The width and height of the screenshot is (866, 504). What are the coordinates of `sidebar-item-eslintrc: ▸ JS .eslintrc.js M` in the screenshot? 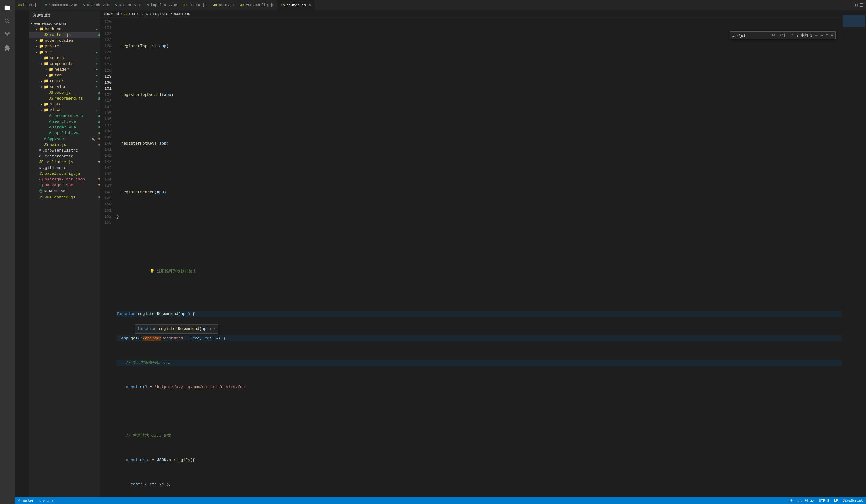 It's located at (65, 162).